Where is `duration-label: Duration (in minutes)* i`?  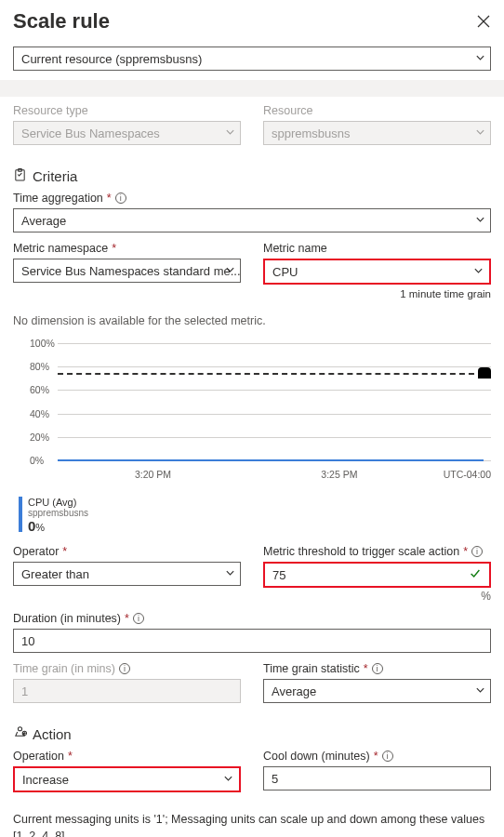 duration-label: Duration (in minutes)* i is located at coordinates (252, 618).